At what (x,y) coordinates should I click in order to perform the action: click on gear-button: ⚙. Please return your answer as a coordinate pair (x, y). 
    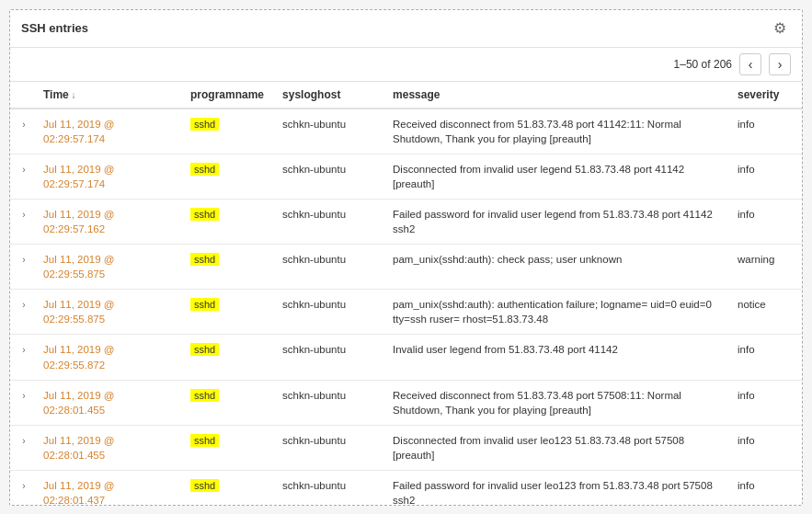
    Looking at the image, I should click on (780, 29).